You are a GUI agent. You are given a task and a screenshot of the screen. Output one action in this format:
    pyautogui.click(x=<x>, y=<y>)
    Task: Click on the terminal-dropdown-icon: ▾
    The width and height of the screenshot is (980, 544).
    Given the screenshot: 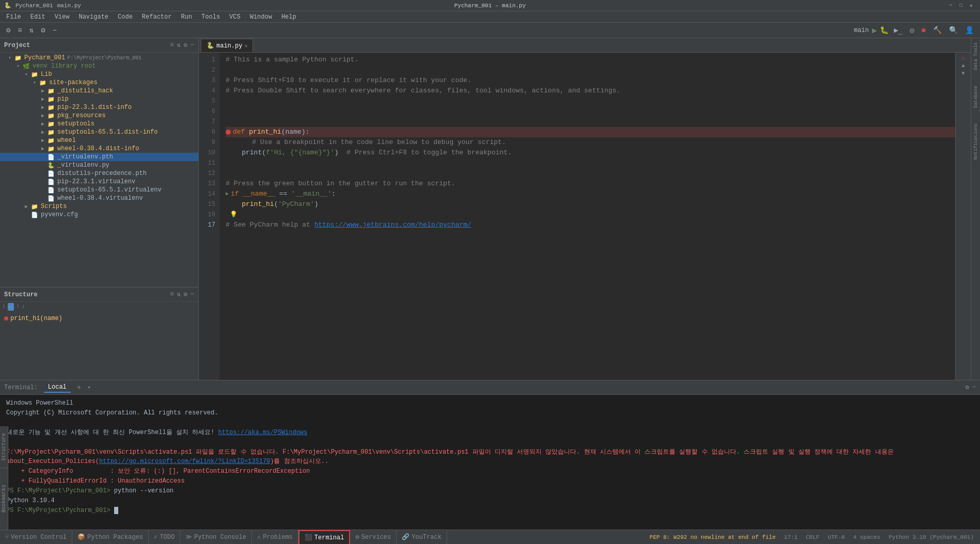 What is the action you would take?
    pyautogui.click(x=89, y=387)
    